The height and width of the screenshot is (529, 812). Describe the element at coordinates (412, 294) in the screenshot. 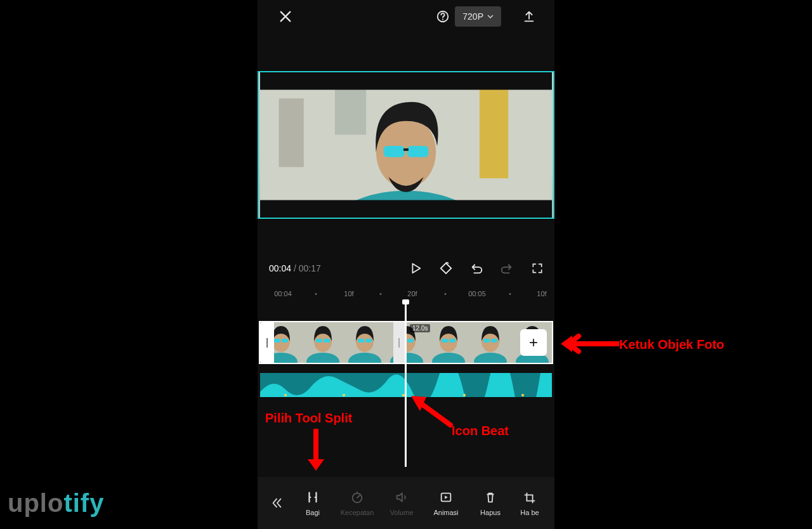

I see `ruler-tick: 20f` at that location.